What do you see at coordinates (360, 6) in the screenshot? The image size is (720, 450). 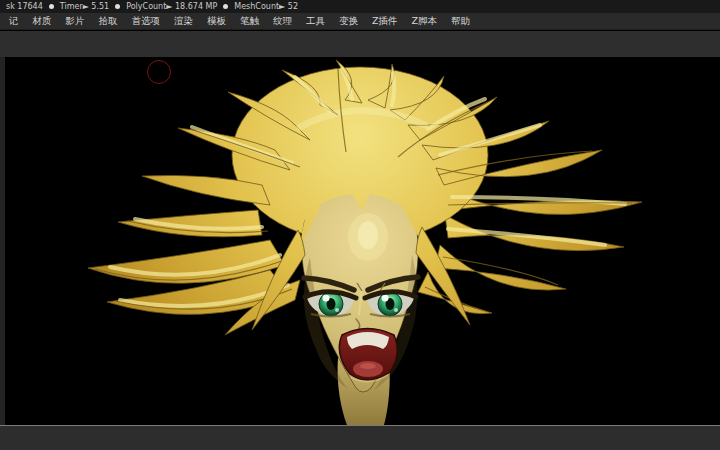 I see `status-bar: sk 17644 Timer► 5.51 PolyCount► 18.674 M…` at bounding box center [360, 6].